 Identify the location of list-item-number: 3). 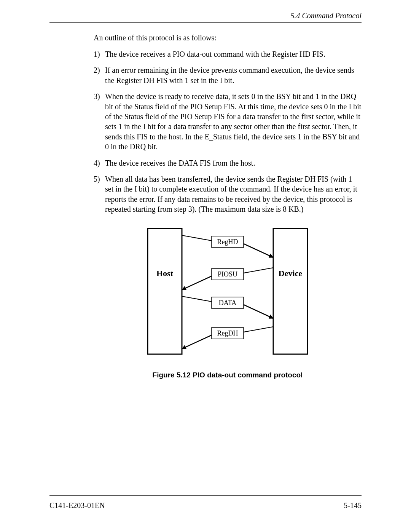
(99, 121).